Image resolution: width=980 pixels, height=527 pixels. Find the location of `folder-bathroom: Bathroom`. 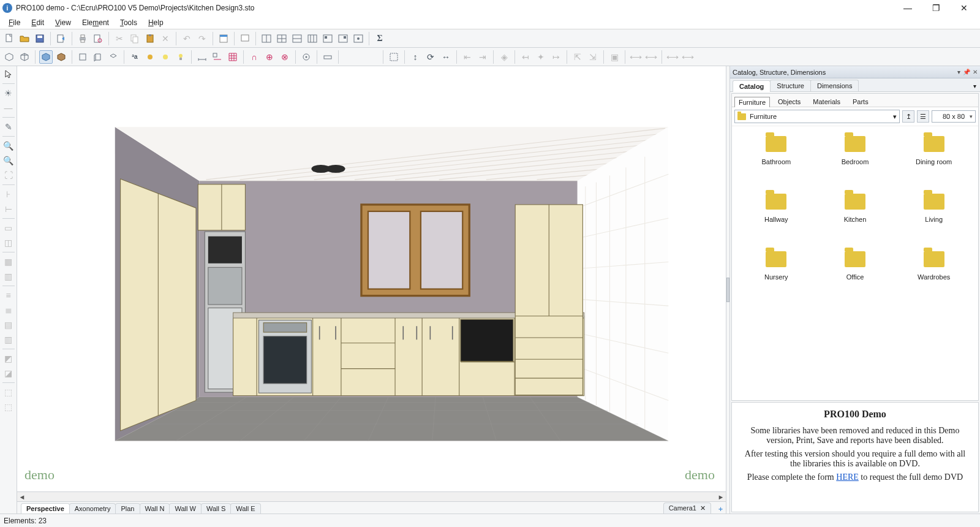

folder-bathroom: Bathroom is located at coordinates (776, 151).